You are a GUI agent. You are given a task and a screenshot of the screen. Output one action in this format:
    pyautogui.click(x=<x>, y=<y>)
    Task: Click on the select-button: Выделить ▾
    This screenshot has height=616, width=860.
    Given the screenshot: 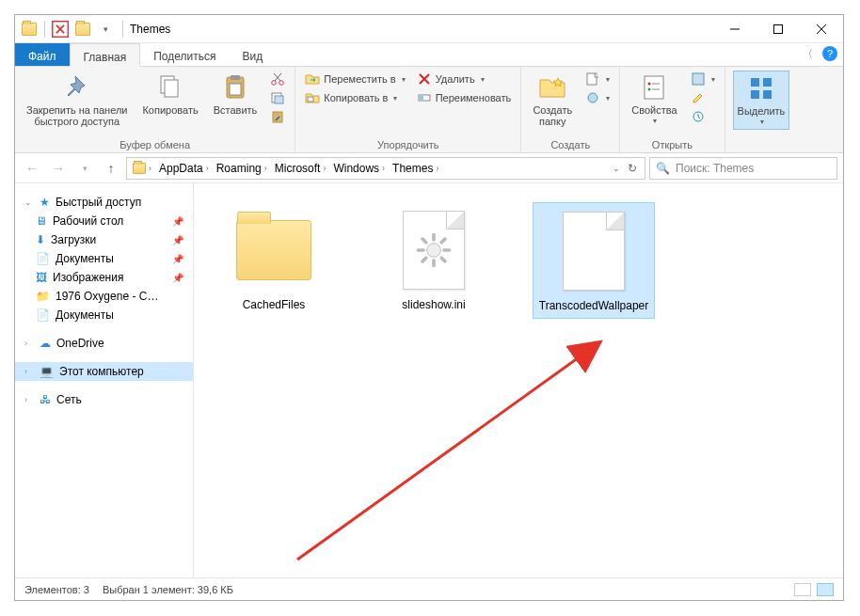 What is the action you would take?
    pyautogui.click(x=762, y=100)
    